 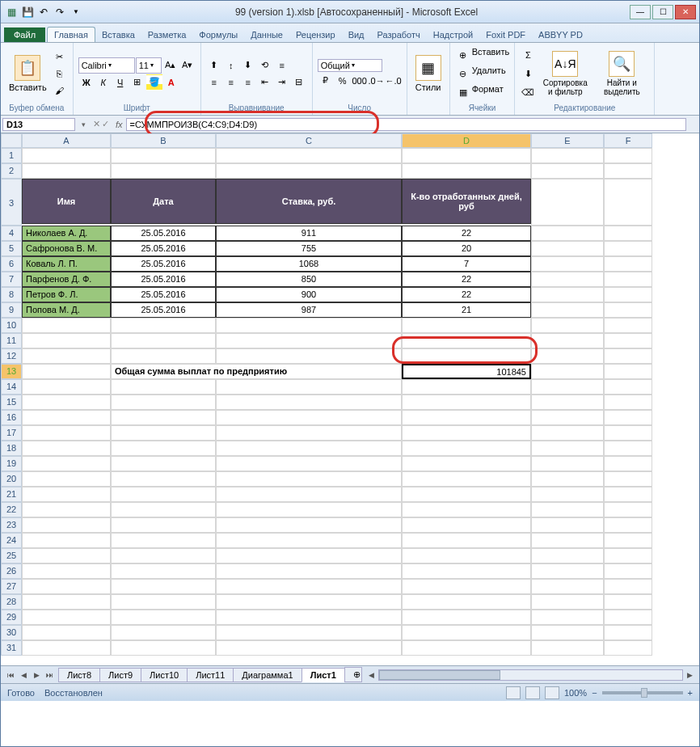 What do you see at coordinates (49, 675) in the screenshot?
I see `tab-nav-last-icon: ⏭` at bounding box center [49, 675].